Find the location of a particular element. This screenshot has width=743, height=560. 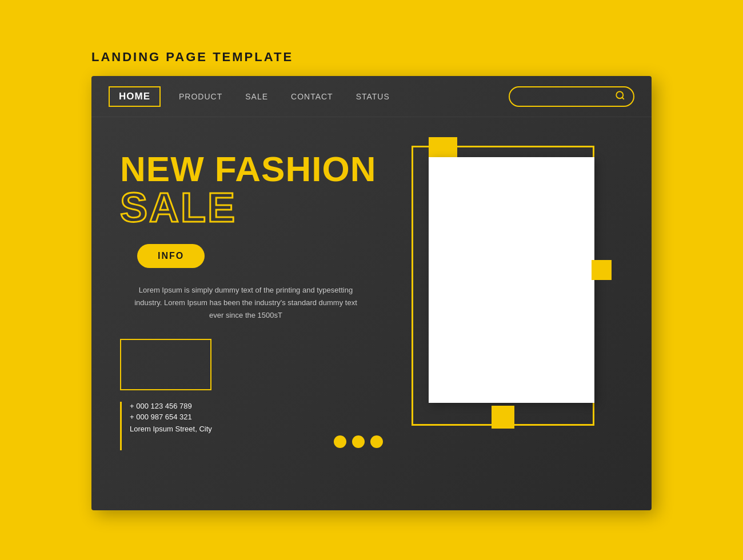

description-text: Lorem Ipsum is simply dummy text of the … is located at coordinates (246, 303).